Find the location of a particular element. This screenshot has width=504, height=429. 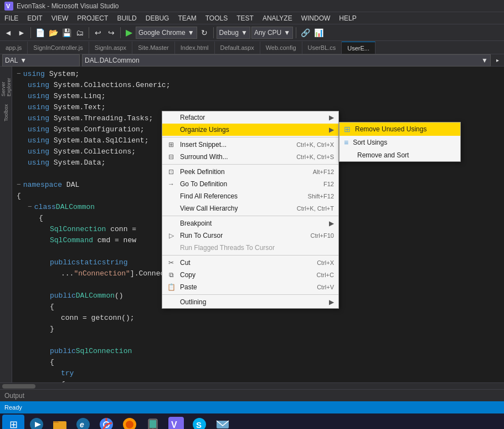

tab-signincontroller: SignInController.js is located at coordinates (58, 48).